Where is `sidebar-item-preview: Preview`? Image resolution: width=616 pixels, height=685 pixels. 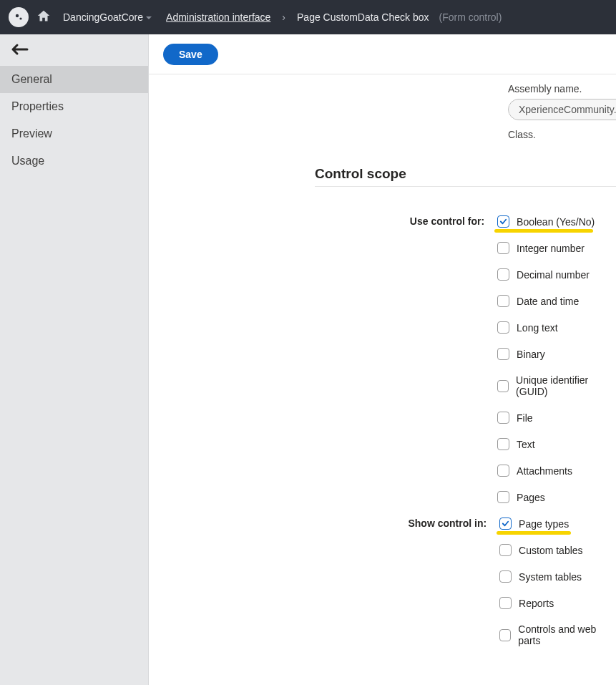
sidebar-item-preview: Preview is located at coordinates (74, 134).